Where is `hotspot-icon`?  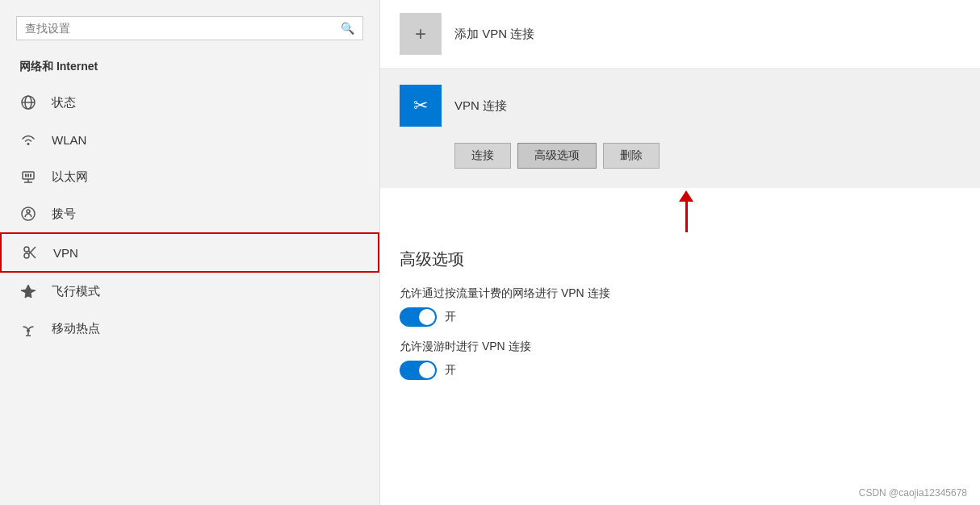
hotspot-icon is located at coordinates (28, 328).